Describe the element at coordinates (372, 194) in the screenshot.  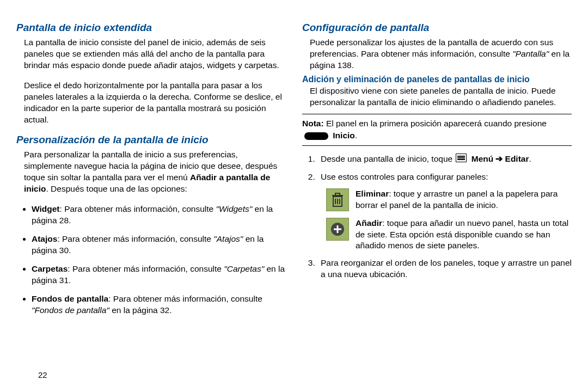
I see `label: Eliminar` at that location.